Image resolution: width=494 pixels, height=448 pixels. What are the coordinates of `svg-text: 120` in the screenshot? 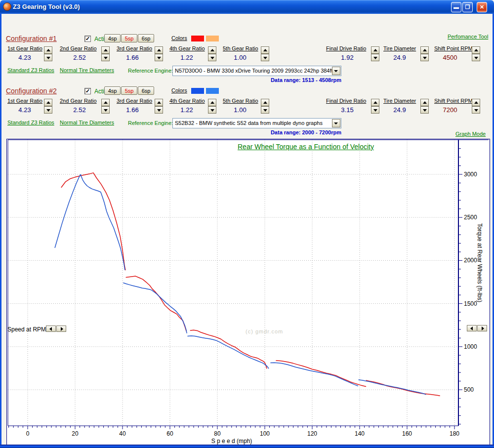 It's located at (312, 434).